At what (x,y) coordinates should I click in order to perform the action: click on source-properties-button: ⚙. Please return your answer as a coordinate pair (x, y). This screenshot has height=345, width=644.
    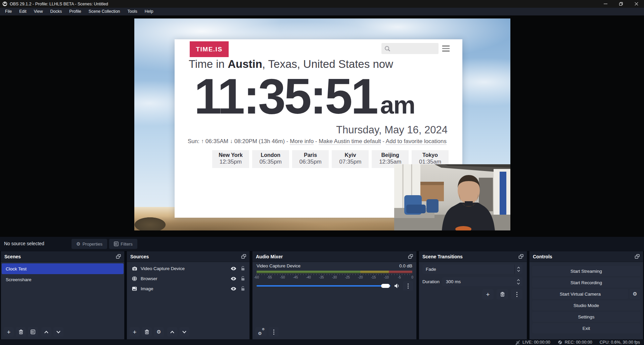
    Looking at the image, I should click on (159, 332).